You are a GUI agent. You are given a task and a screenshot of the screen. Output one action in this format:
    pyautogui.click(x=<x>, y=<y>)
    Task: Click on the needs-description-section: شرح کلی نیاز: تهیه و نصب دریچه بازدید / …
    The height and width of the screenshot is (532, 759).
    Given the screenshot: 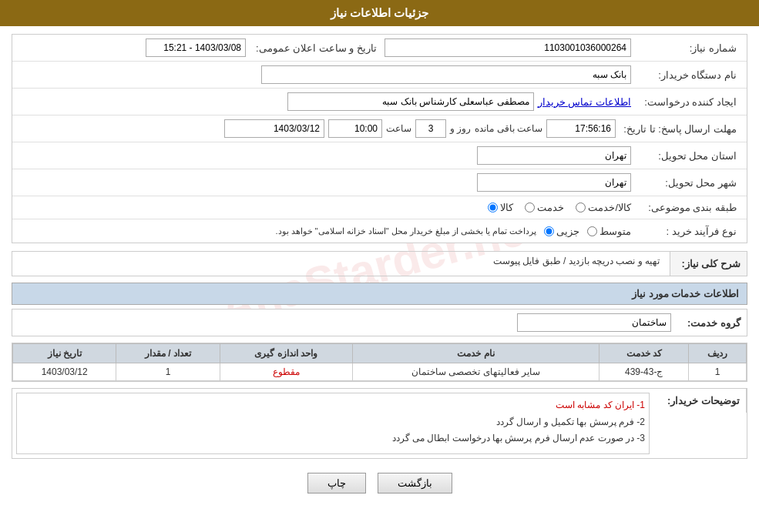 What is the action you would take?
    pyautogui.click(x=379, y=263)
    